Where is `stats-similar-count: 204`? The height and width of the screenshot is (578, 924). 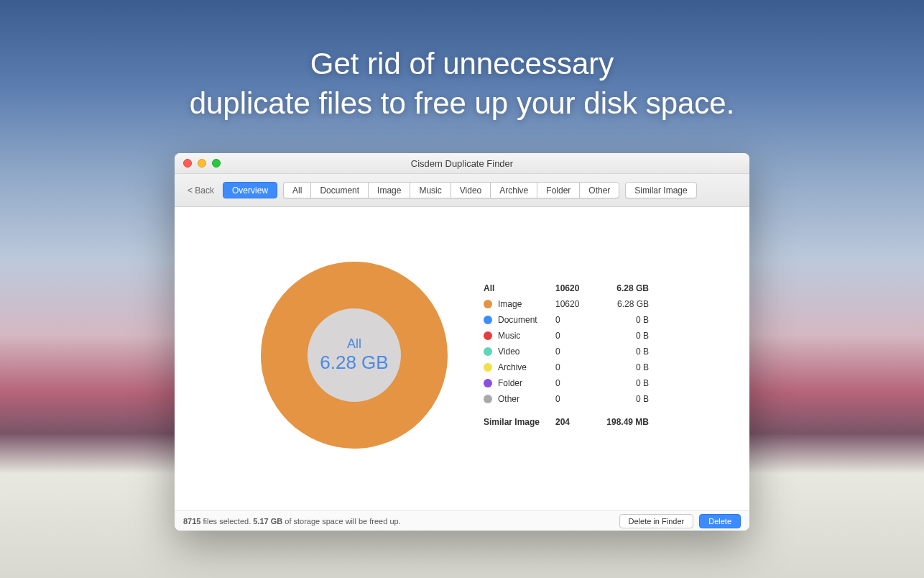
stats-similar-count: 204 is located at coordinates (574, 422).